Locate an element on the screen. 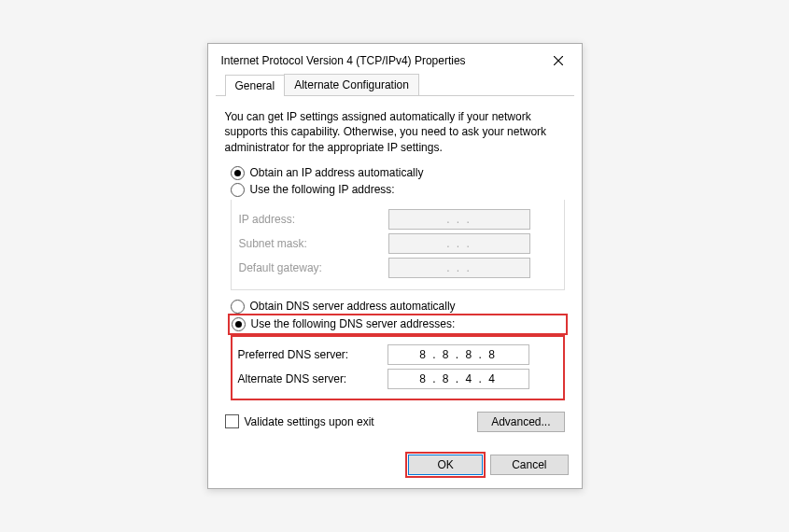 This screenshot has width=789, height=532. tab-general: General is located at coordinates (256, 86).